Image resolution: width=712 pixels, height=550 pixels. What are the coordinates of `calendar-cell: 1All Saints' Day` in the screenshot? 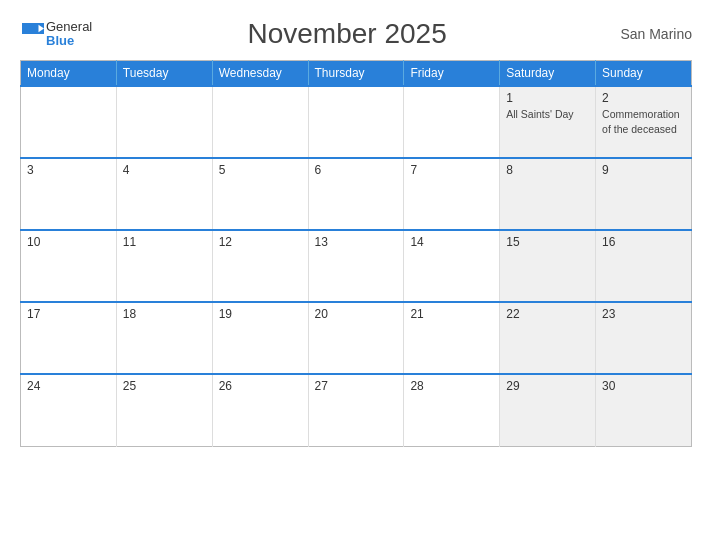 It's located at (548, 122).